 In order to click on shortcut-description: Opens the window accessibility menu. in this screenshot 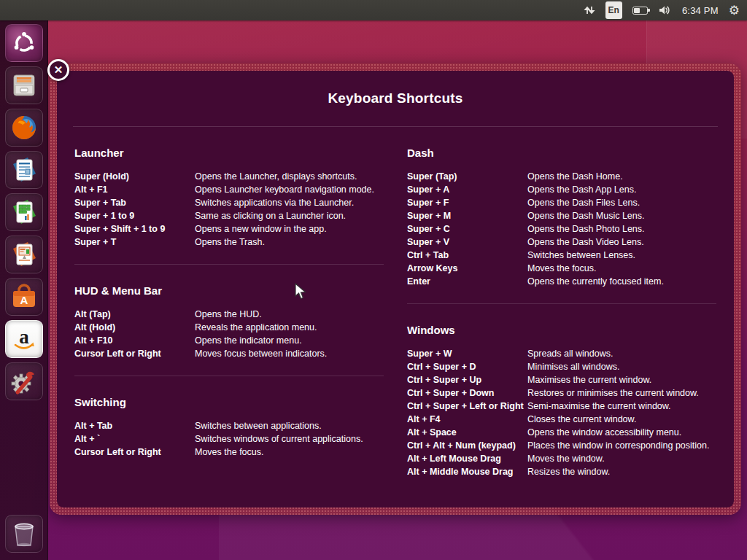, I will do `click(622, 432)`.